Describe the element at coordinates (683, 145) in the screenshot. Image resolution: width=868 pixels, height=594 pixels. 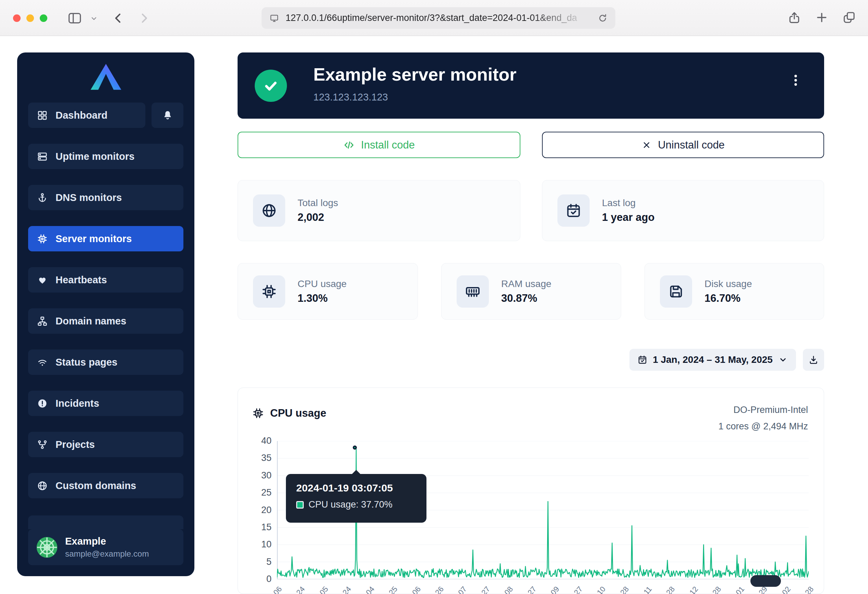
I see `uninstall-code-button: Uninstall code` at that location.